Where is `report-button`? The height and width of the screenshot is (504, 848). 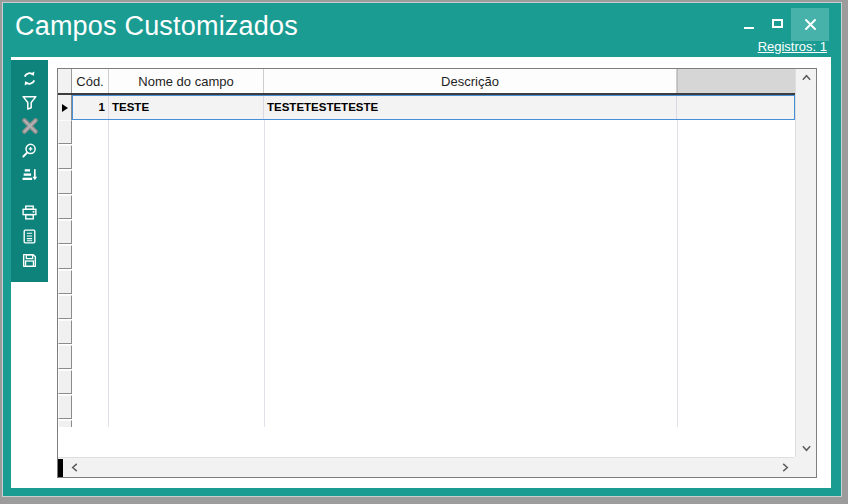
report-button is located at coordinates (30, 236).